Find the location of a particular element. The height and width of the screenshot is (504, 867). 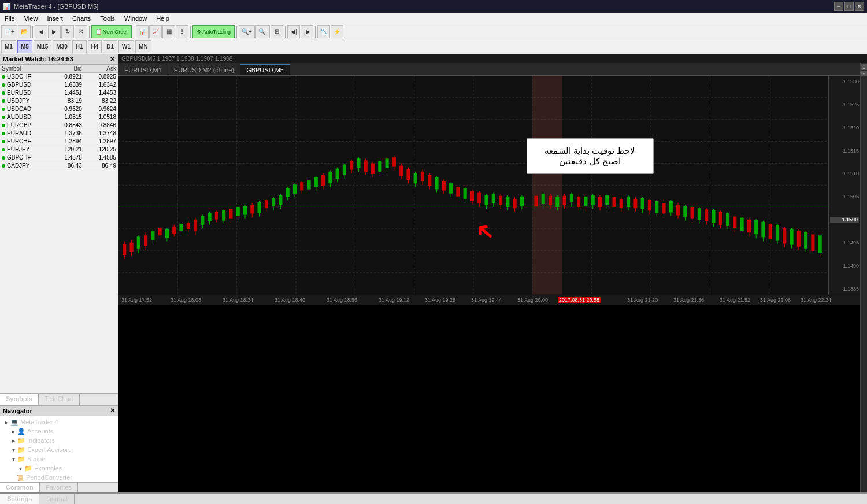

menu-charts: Charts is located at coordinates (81, 18).